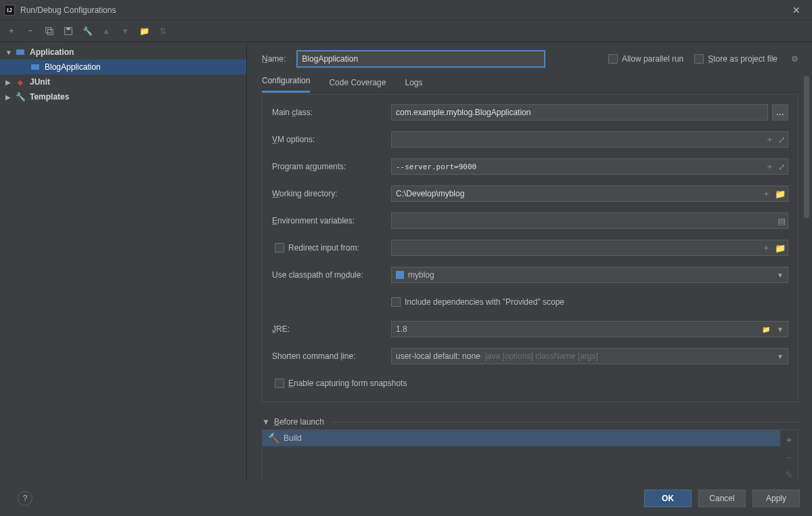  I want to click on before-launch-label: Before launch, so click(299, 422).